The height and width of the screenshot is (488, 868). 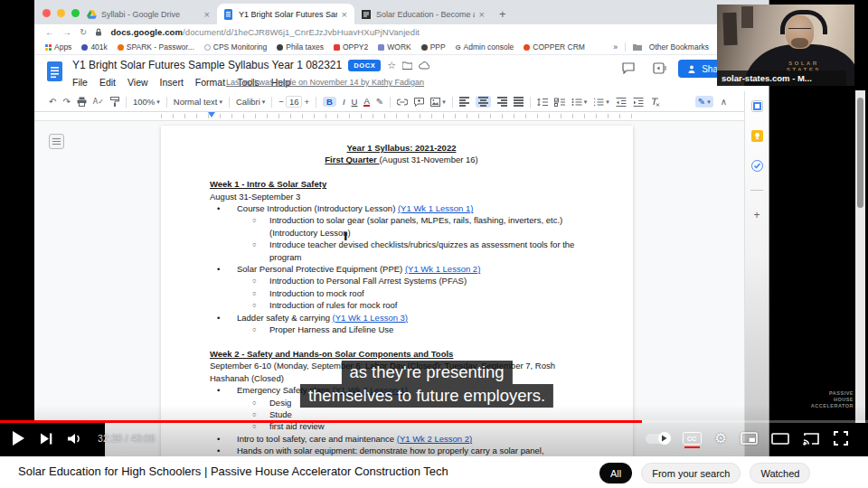 I want to click on google-calendar-icon, so click(x=758, y=107).